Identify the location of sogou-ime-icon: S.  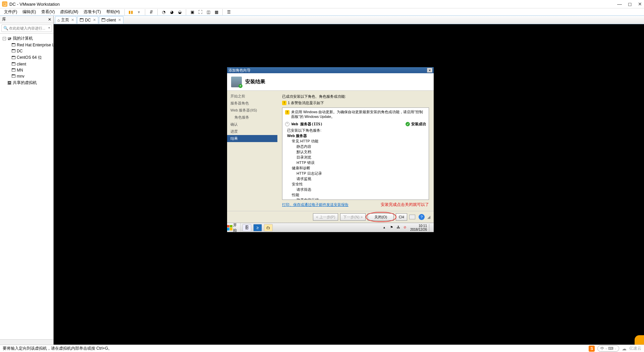
(592, 349).